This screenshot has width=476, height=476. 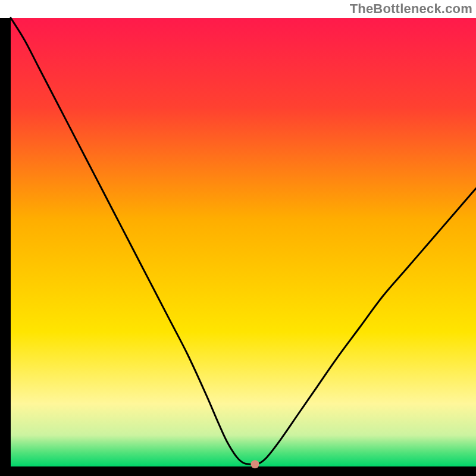 What do you see at coordinates (238, 471) in the screenshot?
I see `axis-bottom-frame` at bounding box center [238, 471].